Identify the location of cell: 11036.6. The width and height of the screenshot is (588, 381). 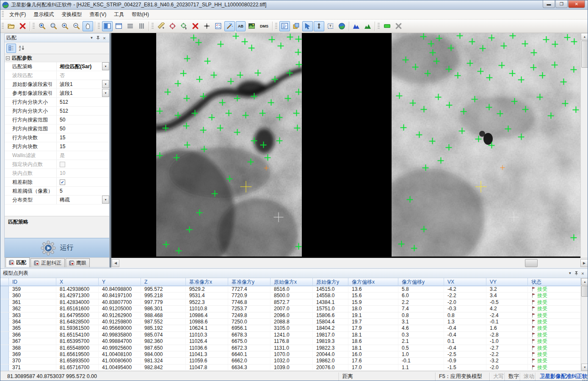
(207, 348).